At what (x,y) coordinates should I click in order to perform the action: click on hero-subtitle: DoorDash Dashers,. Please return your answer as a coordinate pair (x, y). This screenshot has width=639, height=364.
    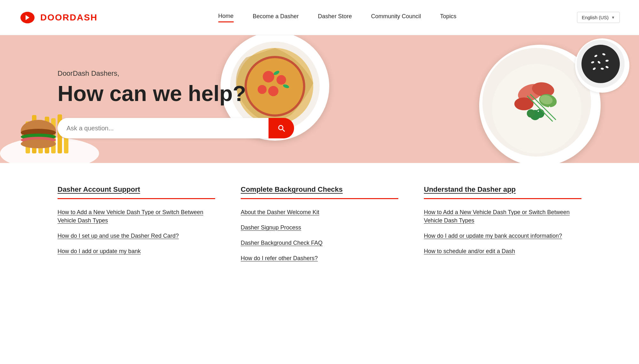
    Looking at the image, I should click on (176, 74).